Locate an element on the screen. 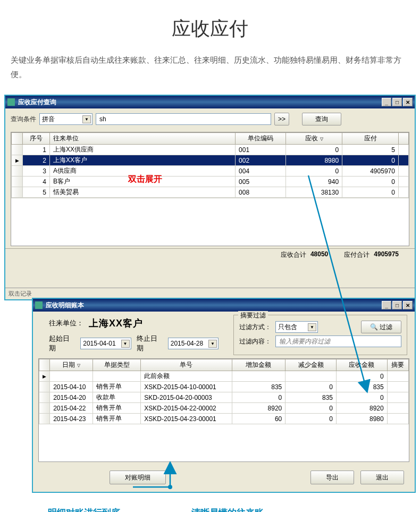 Image resolution: width=420 pixels, height=512 pixels. annotation-right: 清晰易懂的往来账 is located at coordinates (228, 509).